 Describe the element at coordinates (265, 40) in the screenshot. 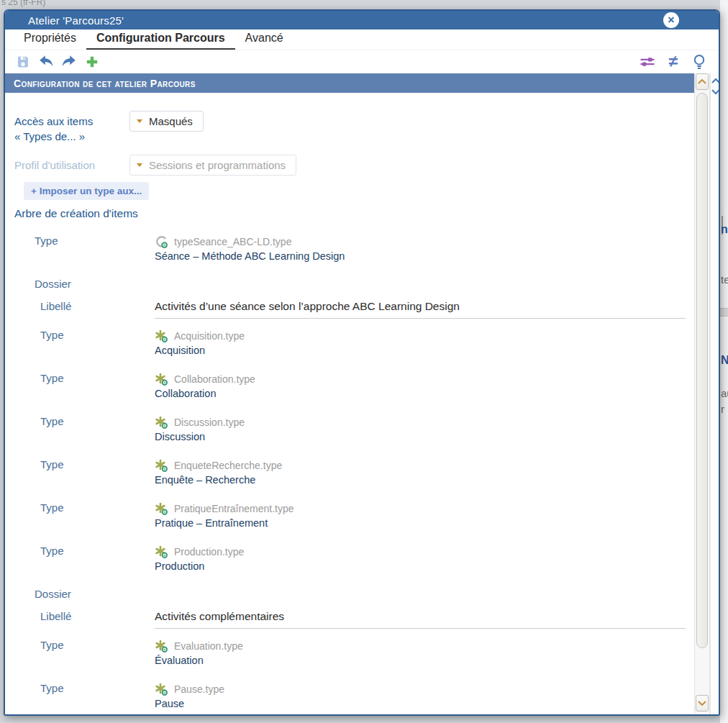

I see `tab-avance: Avancé` at that location.